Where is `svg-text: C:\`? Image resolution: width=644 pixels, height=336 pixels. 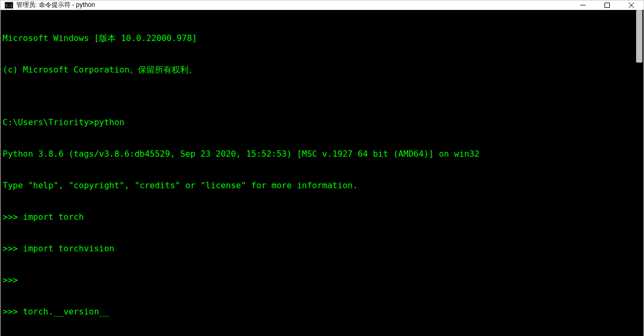 svg-text: C:\ is located at coordinates (9, 6).